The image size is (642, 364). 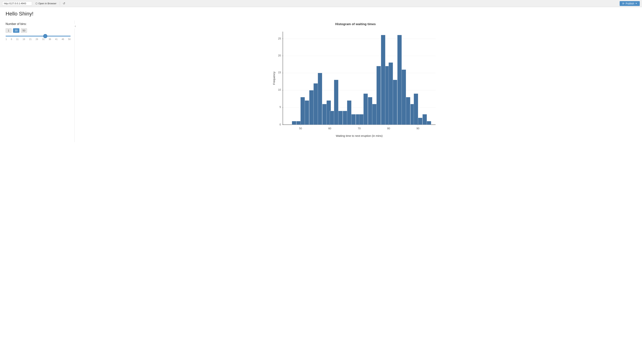 I want to click on x-axis-label: Waiting time to next eruption (in mins), so click(x=359, y=136).